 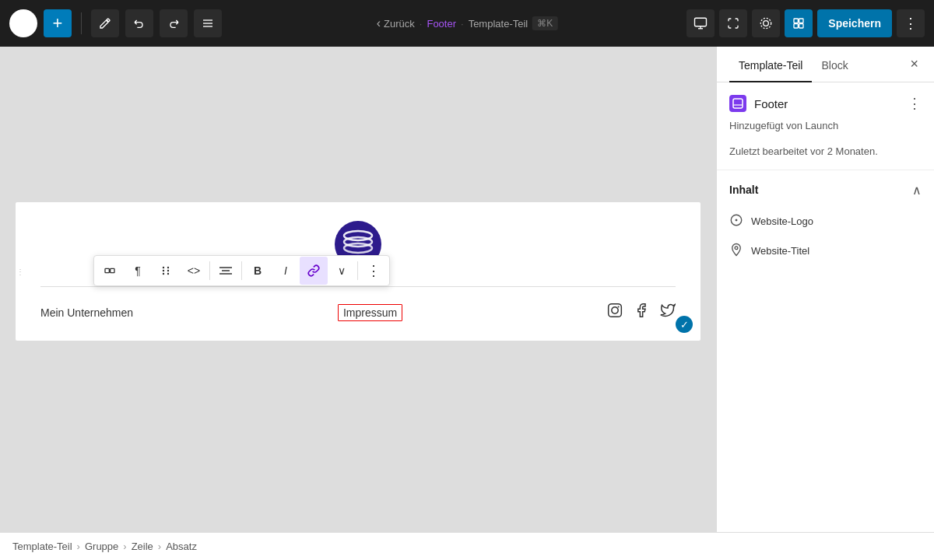 I want to click on location-icon, so click(x=736, y=251).